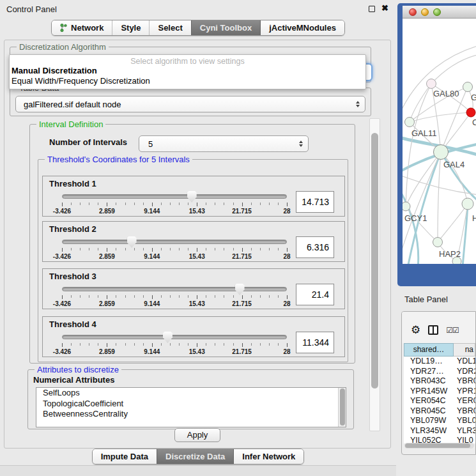  What do you see at coordinates (429, 392) in the screenshot?
I see `cell-shared-name: YPR145W` at bounding box center [429, 392].